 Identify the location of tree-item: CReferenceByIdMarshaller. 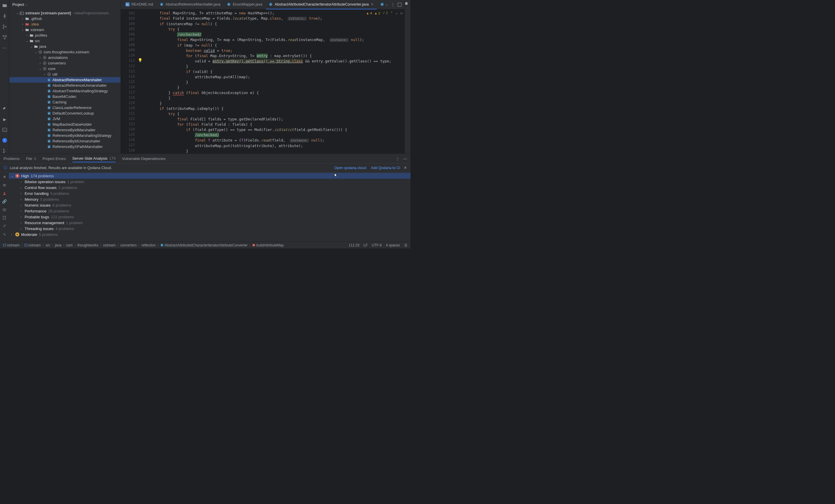
(65, 130).